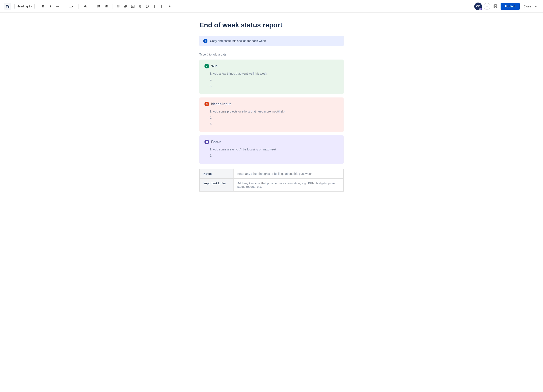  I want to click on notes-label: Notes, so click(216, 174).